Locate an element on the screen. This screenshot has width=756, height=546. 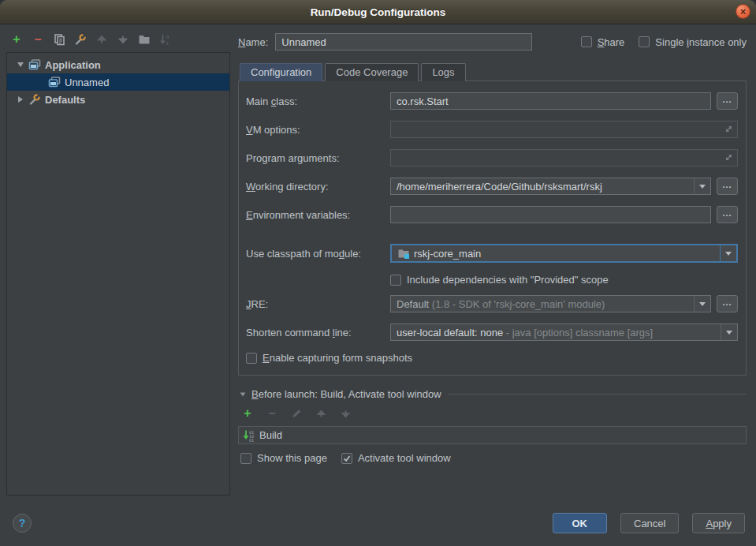
name-input is located at coordinates (404, 42).